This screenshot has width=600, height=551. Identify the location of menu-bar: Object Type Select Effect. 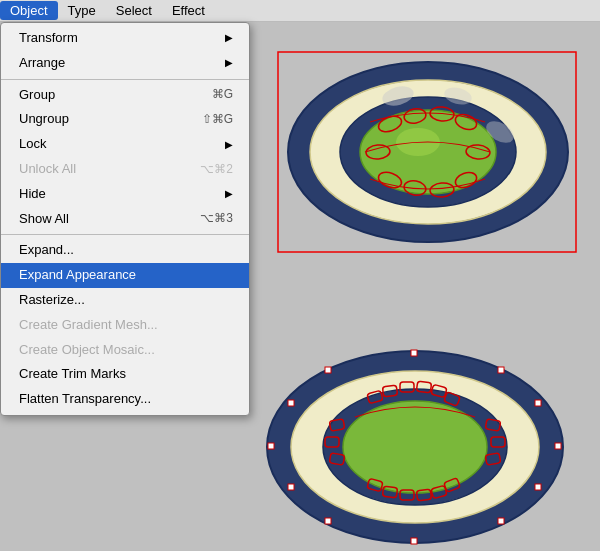
(300, 11).